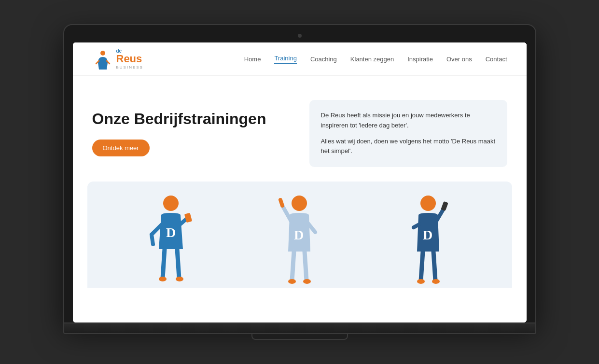 This screenshot has height=364, width=599. I want to click on info-paragraph-2: Alles wat wij doen, doen we volgens het …, so click(408, 147).